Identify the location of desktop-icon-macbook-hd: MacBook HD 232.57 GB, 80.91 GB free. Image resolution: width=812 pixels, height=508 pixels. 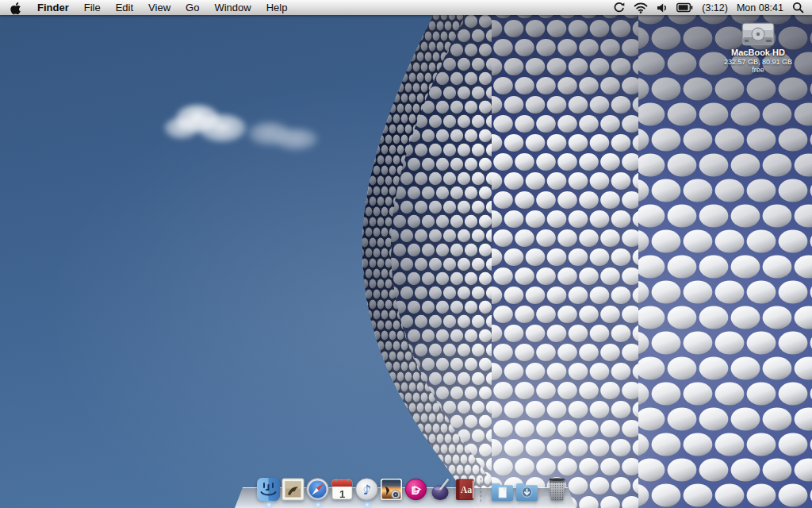
(758, 48).